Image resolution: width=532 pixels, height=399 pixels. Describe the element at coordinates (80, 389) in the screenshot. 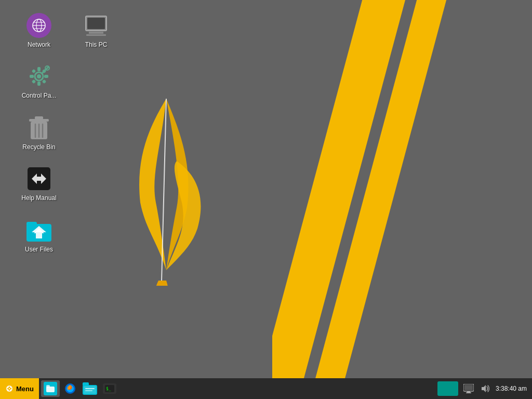

I see `taskbar-apps: $_` at that location.